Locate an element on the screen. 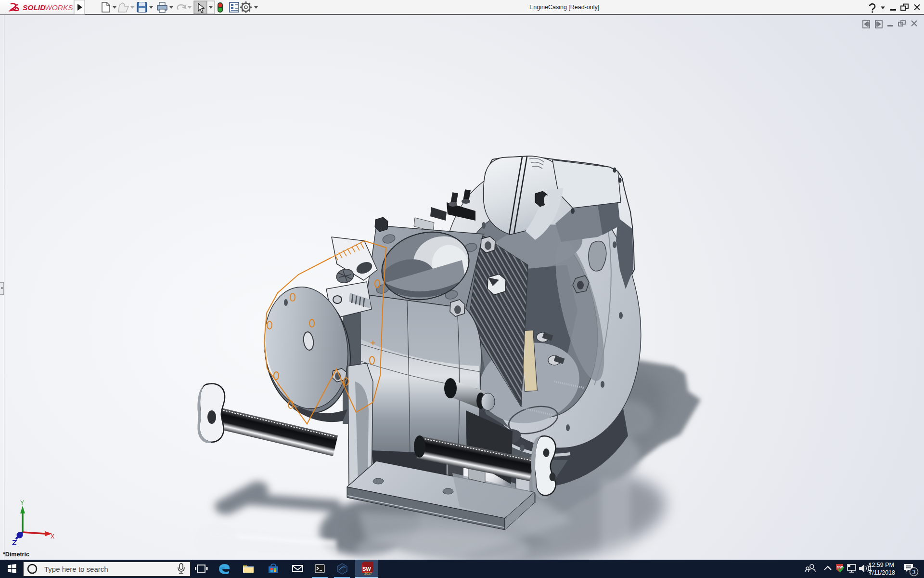 The width and height of the screenshot is (924, 578). svg-text: 2017 is located at coordinates (368, 573).